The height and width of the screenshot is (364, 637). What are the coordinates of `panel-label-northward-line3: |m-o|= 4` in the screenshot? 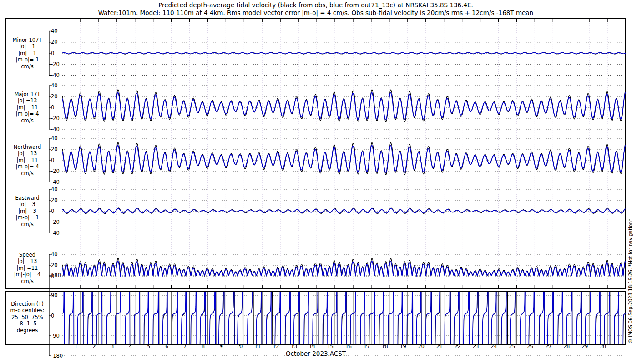 It's located at (27, 167).